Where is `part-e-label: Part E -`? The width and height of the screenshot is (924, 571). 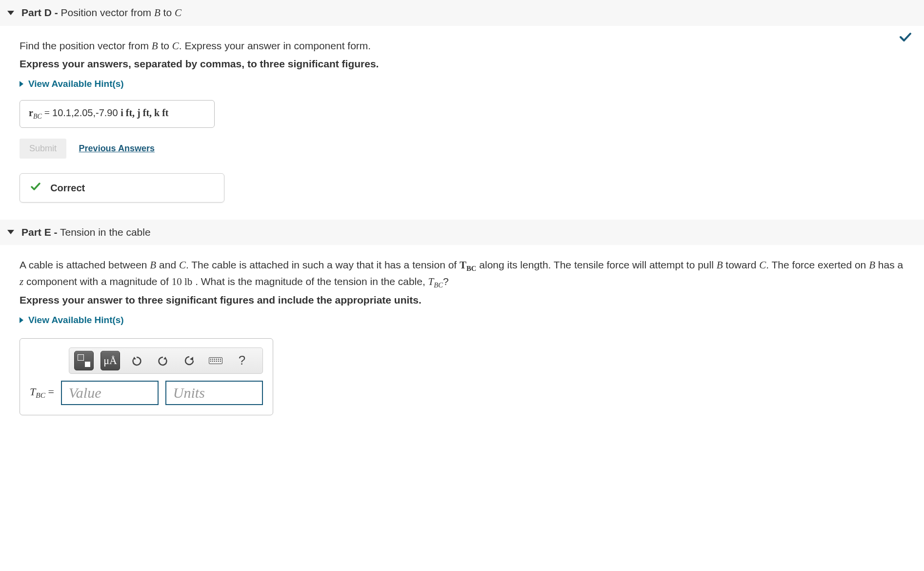
part-e-label: Part E - is located at coordinates (40, 232).